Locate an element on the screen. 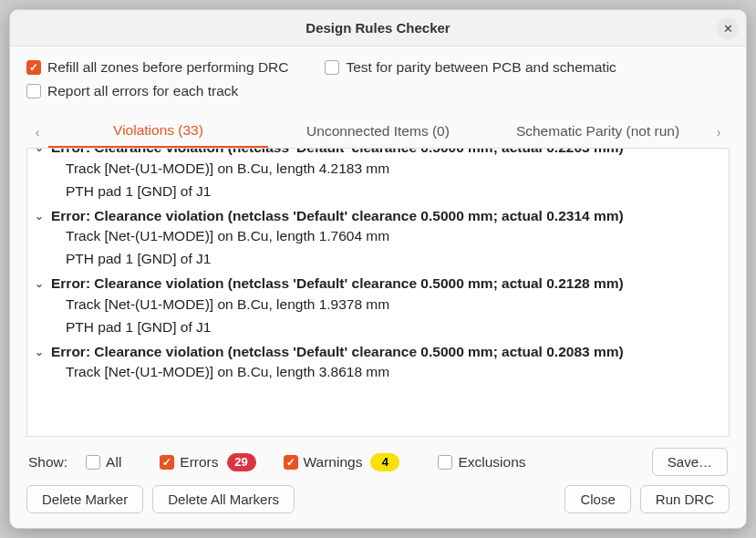  delete-all-markers-button: Delete All Markers is located at coordinates (223, 500).